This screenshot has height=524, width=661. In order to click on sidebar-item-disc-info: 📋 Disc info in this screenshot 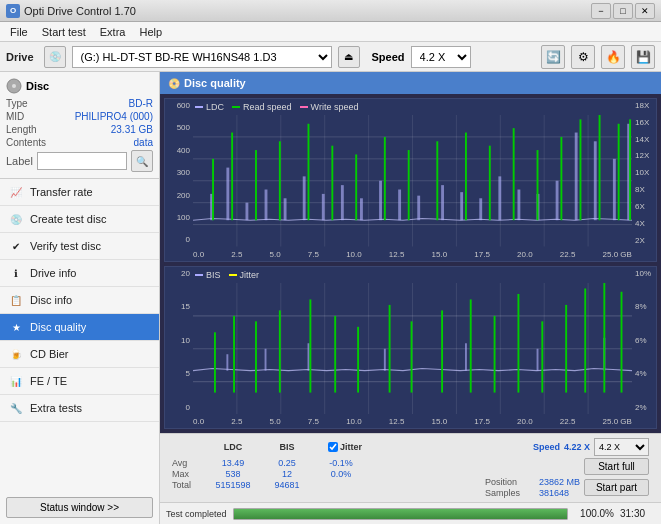, I will do `click(80, 300)`.